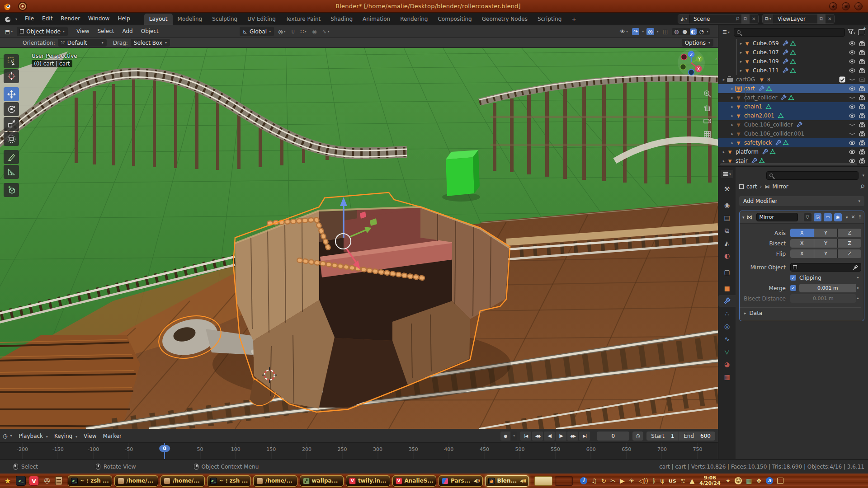  What do you see at coordinates (257, 32) in the screenshot?
I see `orientation-dropdown: ⊾ Global ▾` at bounding box center [257, 32].